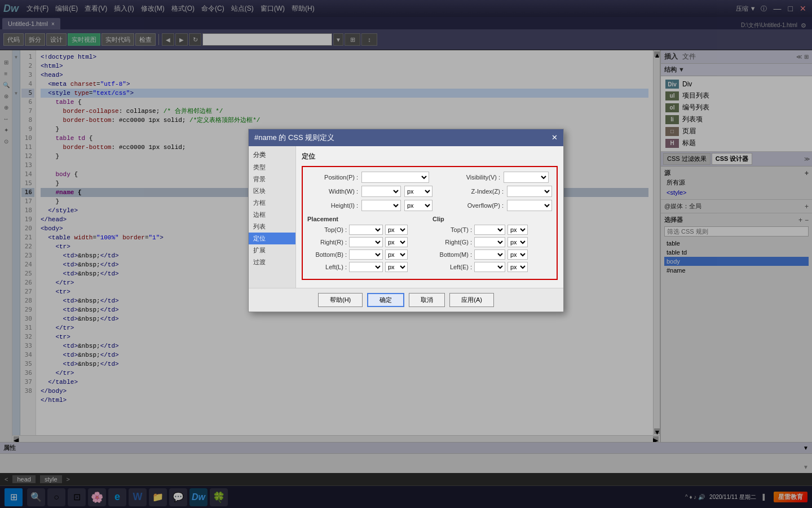  Describe the element at coordinates (367, 219) in the screenshot. I see `placement-title: Placement` at that location.